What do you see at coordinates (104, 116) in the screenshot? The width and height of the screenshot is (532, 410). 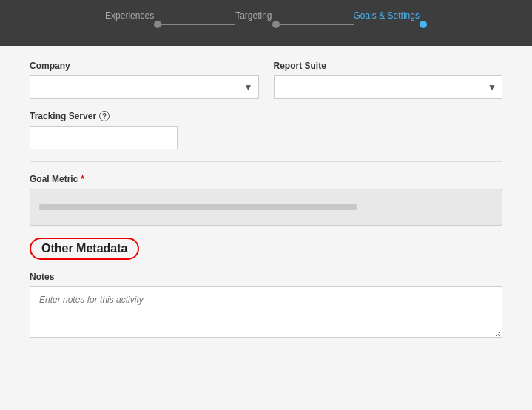 I see `tracking-server-label: Tracking Server ?` at bounding box center [104, 116].